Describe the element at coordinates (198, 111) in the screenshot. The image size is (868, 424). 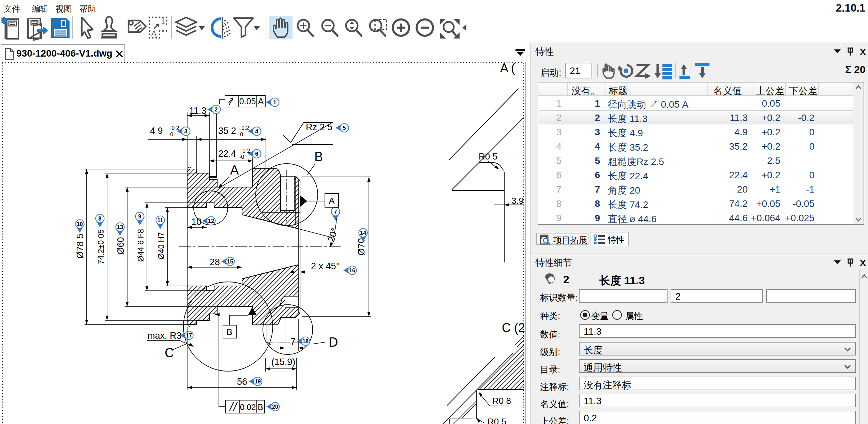
I see `svg-text: 11.3` at that location.